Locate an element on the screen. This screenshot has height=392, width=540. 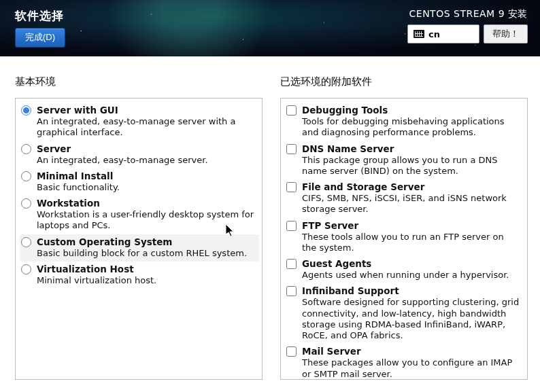
keyboard-layout-selector: cn is located at coordinates (443, 34).